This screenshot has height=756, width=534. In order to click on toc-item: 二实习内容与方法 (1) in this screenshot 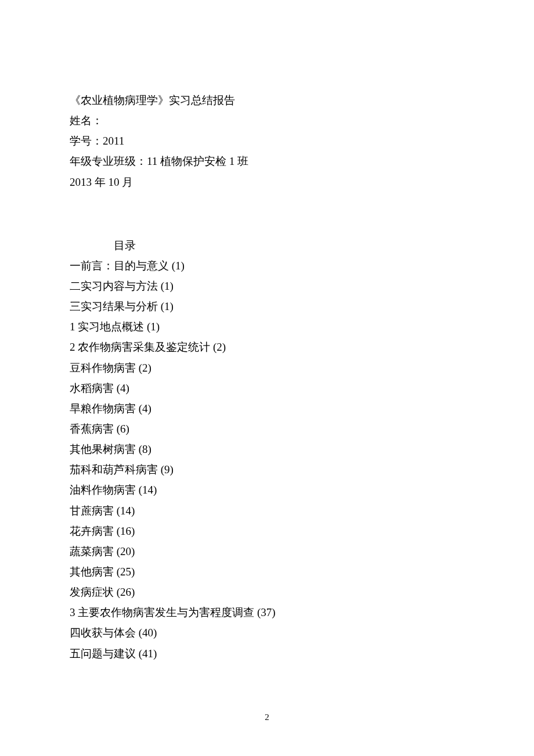, I will do `click(267, 286)`.